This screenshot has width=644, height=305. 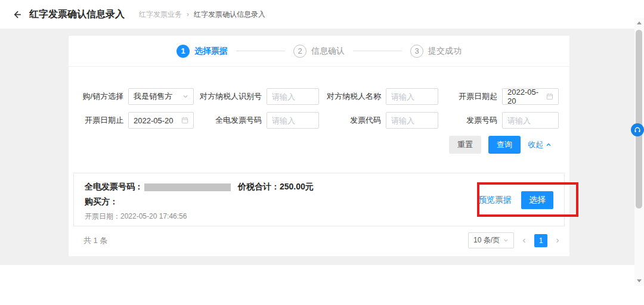 What do you see at coordinates (639, 23) in the screenshot?
I see `scrollbar-up-arrow-icon` at bounding box center [639, 23].